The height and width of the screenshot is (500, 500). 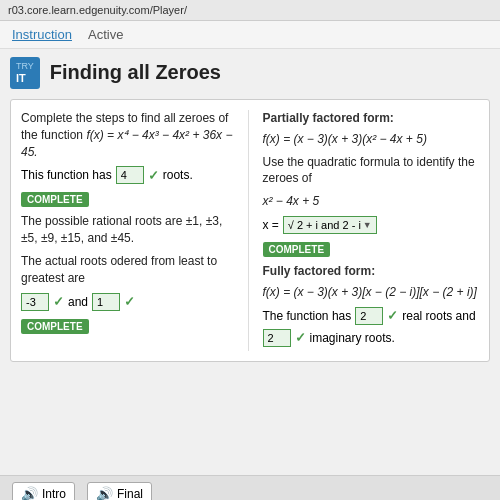 What do you see at coordinates (352, 338) in the screenshot?
I see `imag-roots-suffix: imaginary roots.` at bounding box center [352, 338].